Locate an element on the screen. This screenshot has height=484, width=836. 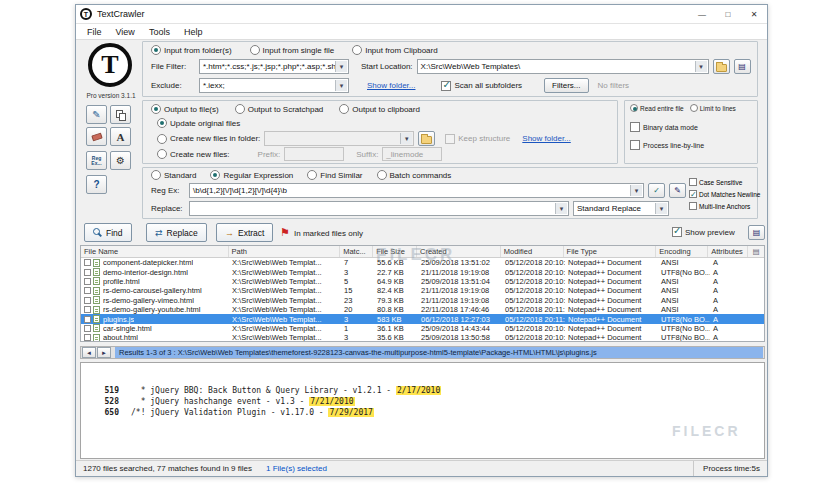
match-highlight: 7/21/2010 is located at coordinates (332, 402).